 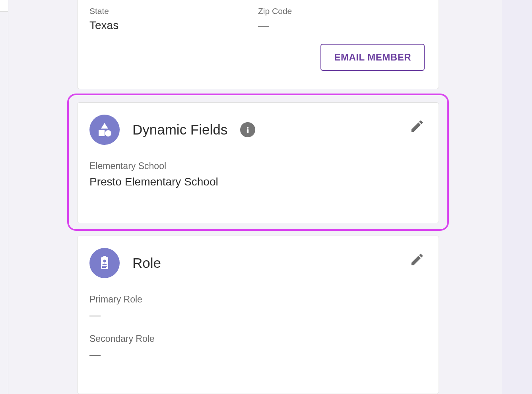 What do you see at coordinates (258, 355) in the screenshot?
I see `secondary-role-value: —` at bounding box center [258, 355].